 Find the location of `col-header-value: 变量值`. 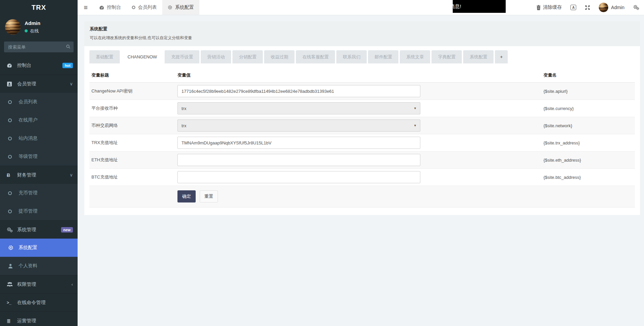

col-header-value: 变量值 is located at coordinates (358, 76).